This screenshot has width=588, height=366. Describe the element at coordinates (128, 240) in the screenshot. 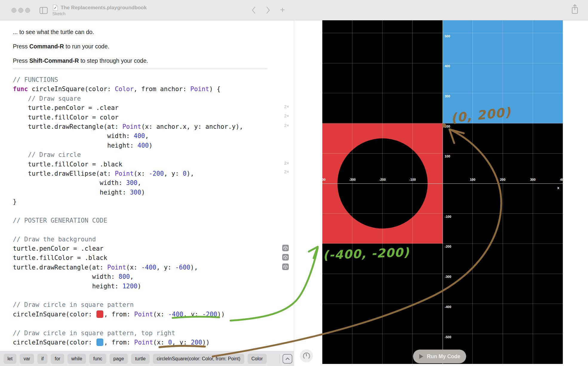

I see `code-line: // Draw the background` at that location.